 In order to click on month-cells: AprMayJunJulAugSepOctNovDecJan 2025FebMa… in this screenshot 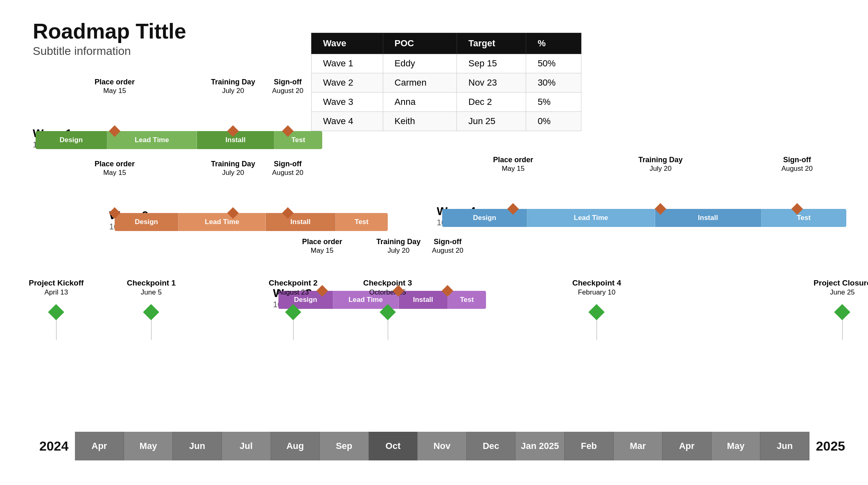, I will do `click(442, 446)`.